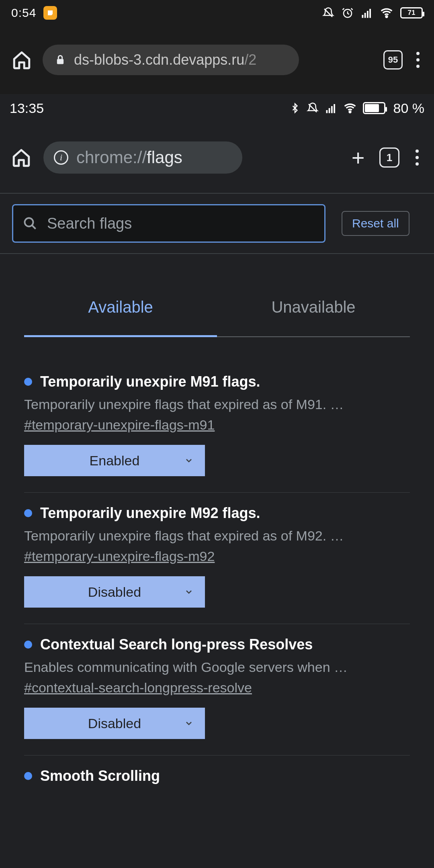 The height and width of the screenshot is (868, 434). Describe the element at coordinates (217, 690) in the screenshot. I see `flag-item: Contextual Search long-press Resolves En…` at that location.